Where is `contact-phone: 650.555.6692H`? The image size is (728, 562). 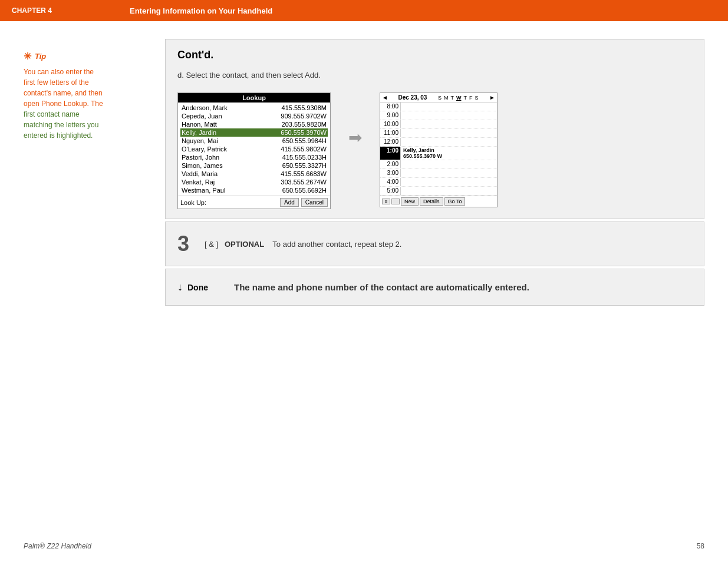 contact-phone: 650.555.6692H is located at coordinates (304, 190).